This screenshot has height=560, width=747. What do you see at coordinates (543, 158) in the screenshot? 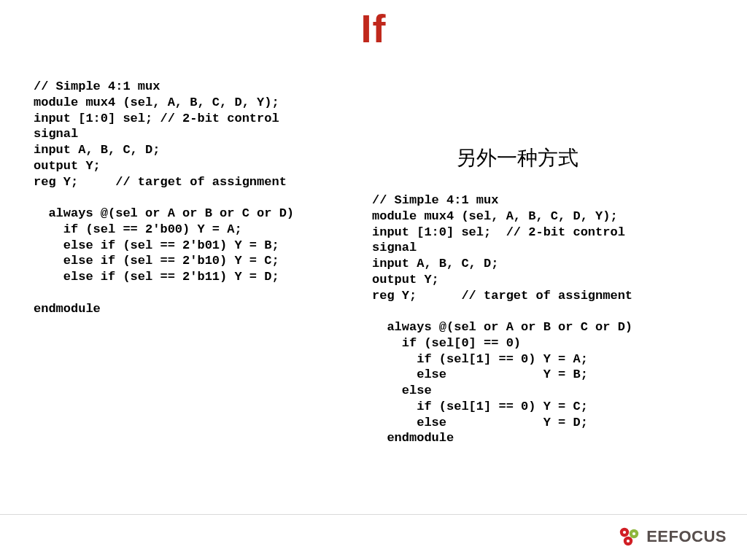
I see `right-heading: 另外一种方式` at bounding box center [543, 158].